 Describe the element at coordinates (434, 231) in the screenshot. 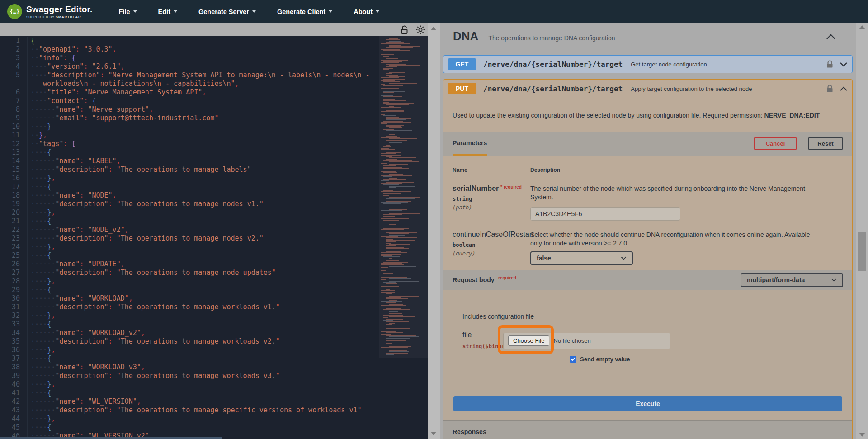

I see `editor-vertical-scrollbar` at that location.